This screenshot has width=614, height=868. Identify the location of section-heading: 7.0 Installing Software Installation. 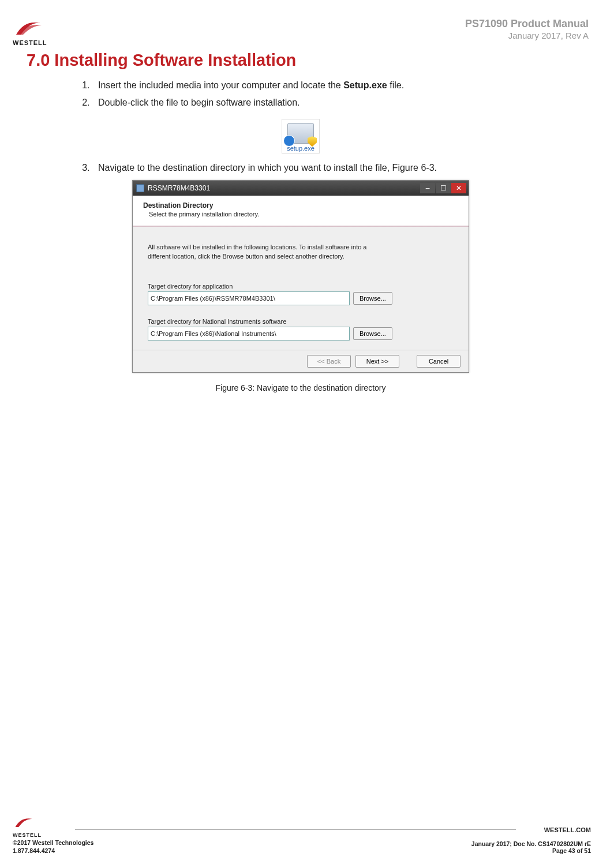
(308, 60).